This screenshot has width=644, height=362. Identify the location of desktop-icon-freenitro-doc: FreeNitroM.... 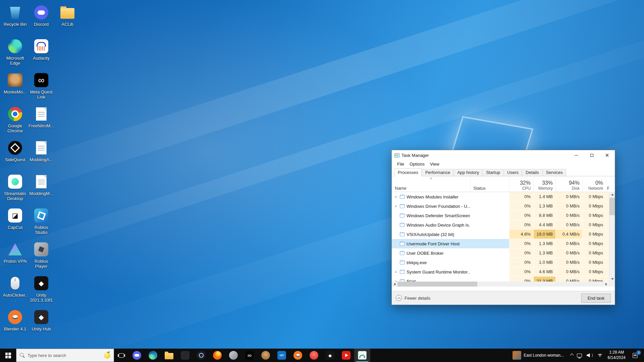
(41, 121).